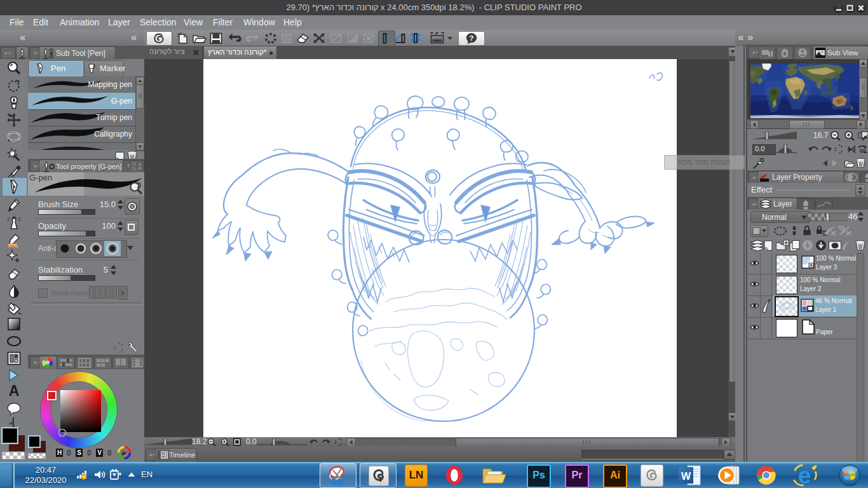 The image size is (868, 488). I want to click on svg-text: W, so click(686, 477).